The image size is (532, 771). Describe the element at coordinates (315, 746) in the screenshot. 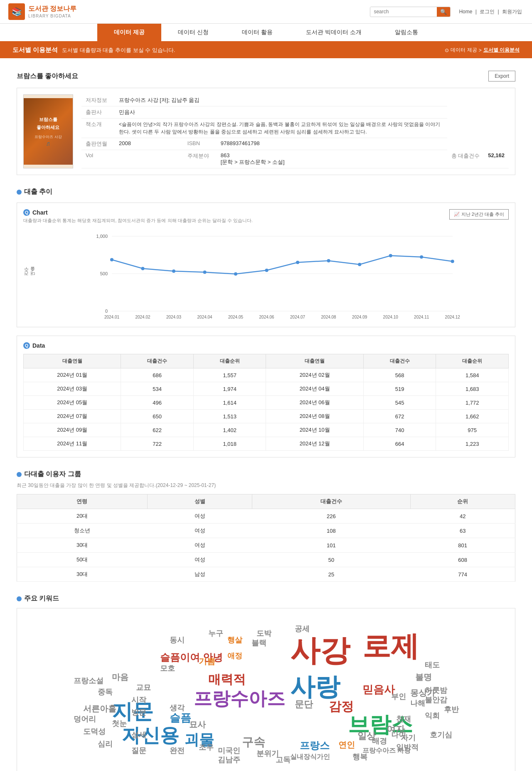

I see `keyword-word: 프랑스` at that location.